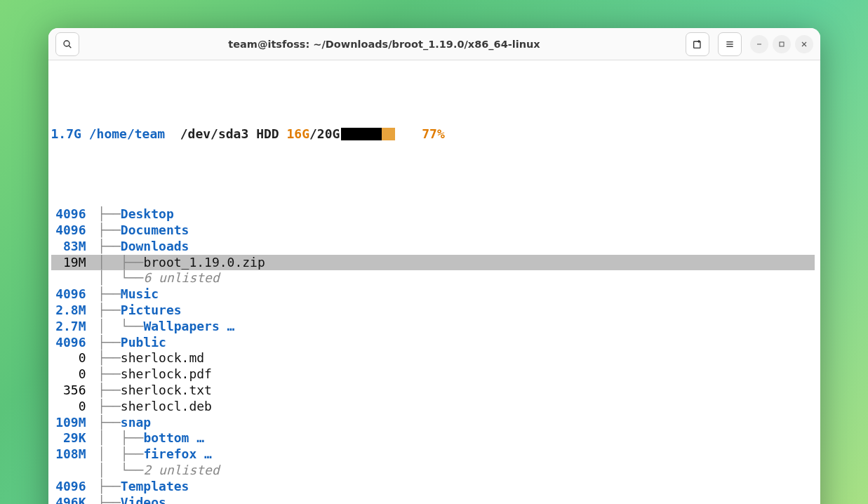 The height and width of the screenshot is (504, 868). What do you see at coordinates (433, 263) in the screenshot?
I see `tree-row-selected: 19M │ ├──broot_1.19.0.zip` at bounding box center [433, 263].